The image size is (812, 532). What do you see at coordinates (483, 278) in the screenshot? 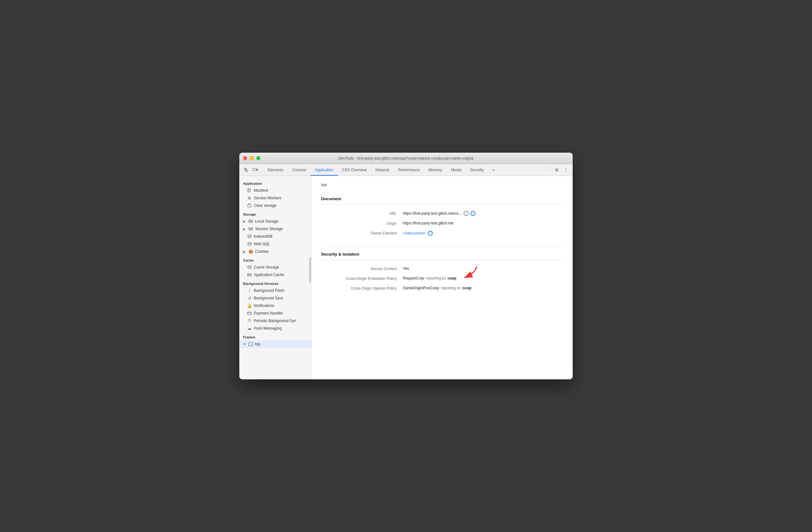
I see `coep-value: RequireCorp reporting to: coep` at bounding box center [483, 278].